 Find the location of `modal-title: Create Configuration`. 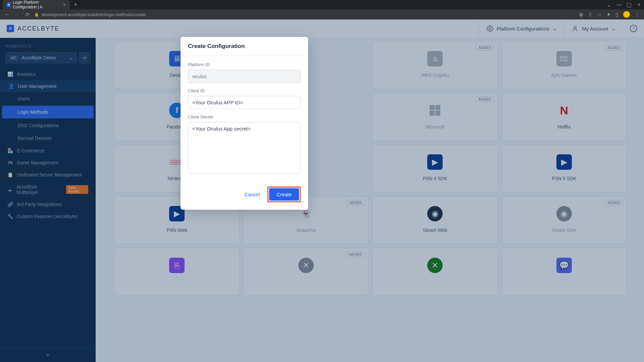

modal-title: Create Configuration is located at coordinates (244, 46).